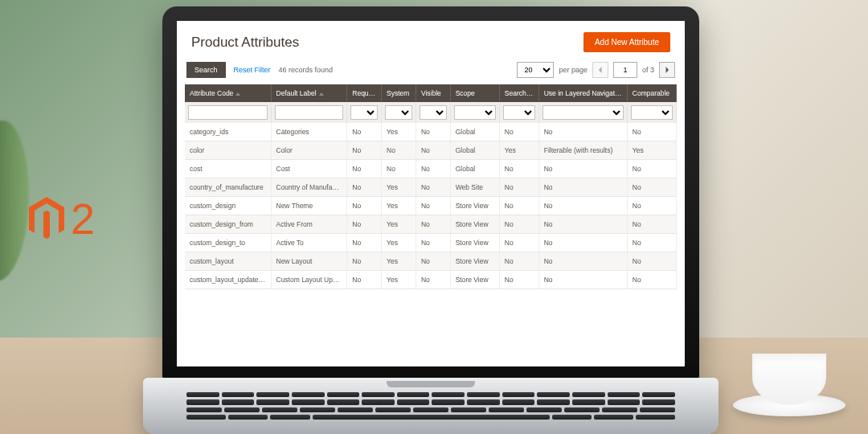  What do you see at coordinates (651, 93) in the screenshot?
I see `col-header-comparable: Comparable` at bounding box center [651, 93].